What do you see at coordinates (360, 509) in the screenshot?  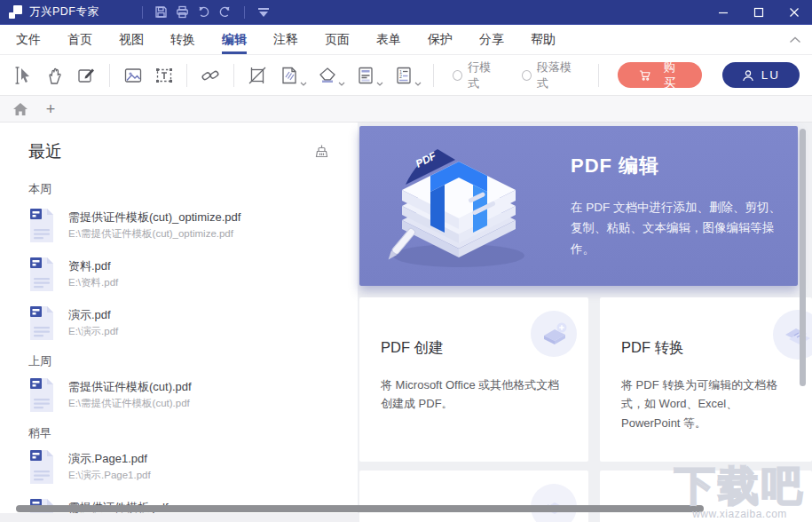 I see `horizontal-scrollbar` at bounding box center [360, 509].